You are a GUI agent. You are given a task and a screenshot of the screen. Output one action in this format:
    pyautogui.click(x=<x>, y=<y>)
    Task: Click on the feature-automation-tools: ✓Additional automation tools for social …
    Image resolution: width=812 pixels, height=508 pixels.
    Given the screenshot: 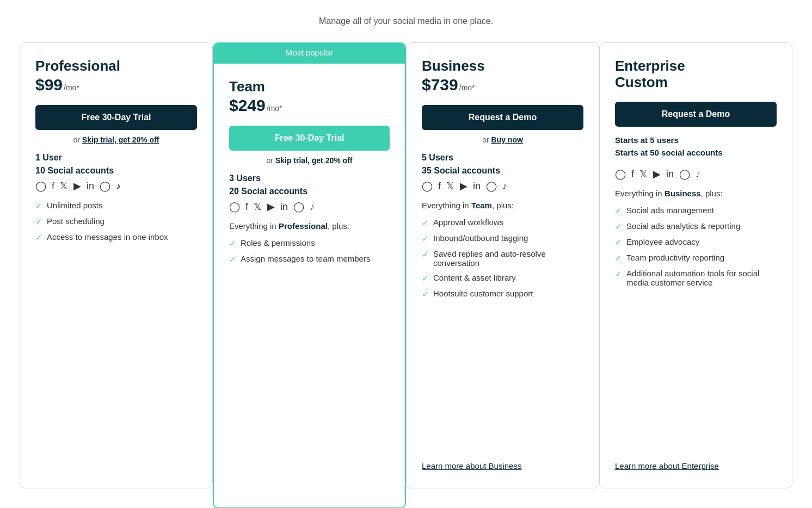 What is the action you would take?
    pyautogui.click(x=696, y=278)
    